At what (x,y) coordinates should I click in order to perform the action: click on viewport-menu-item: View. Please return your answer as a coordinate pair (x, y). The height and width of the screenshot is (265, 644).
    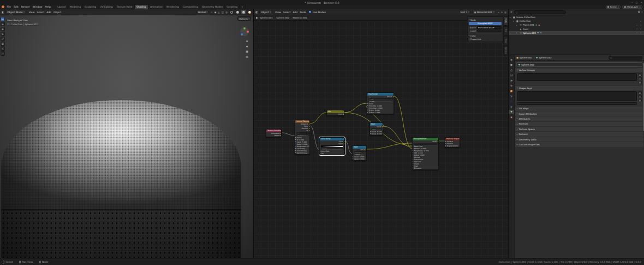
    Looking at the image, I should click on (32, 12).